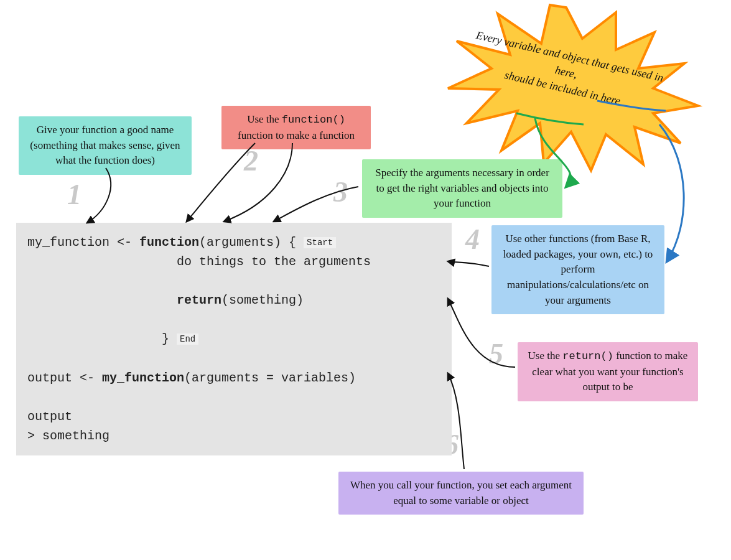 The width and height of the screenshot is (731, 560). I want to click on annotation-4-body: Use other functions (from Base R, loaded…, so click(578, 270).